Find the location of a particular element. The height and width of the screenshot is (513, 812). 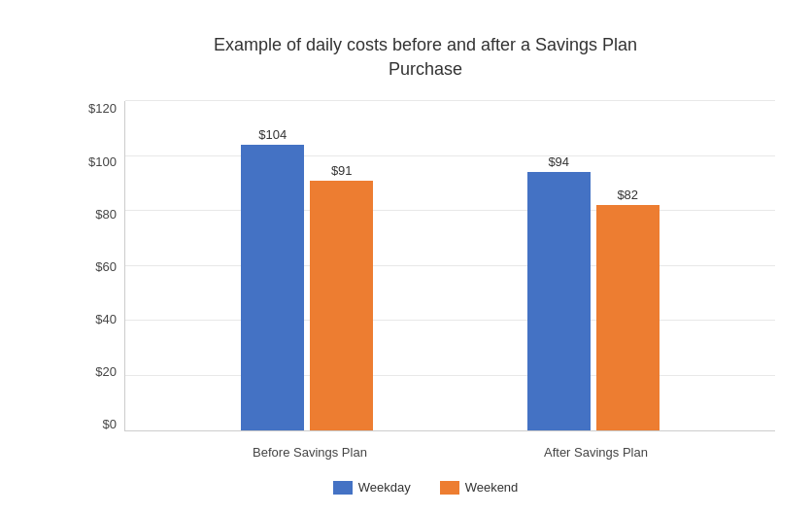

y-label-120: $120 is located at coordinates (103, 109).